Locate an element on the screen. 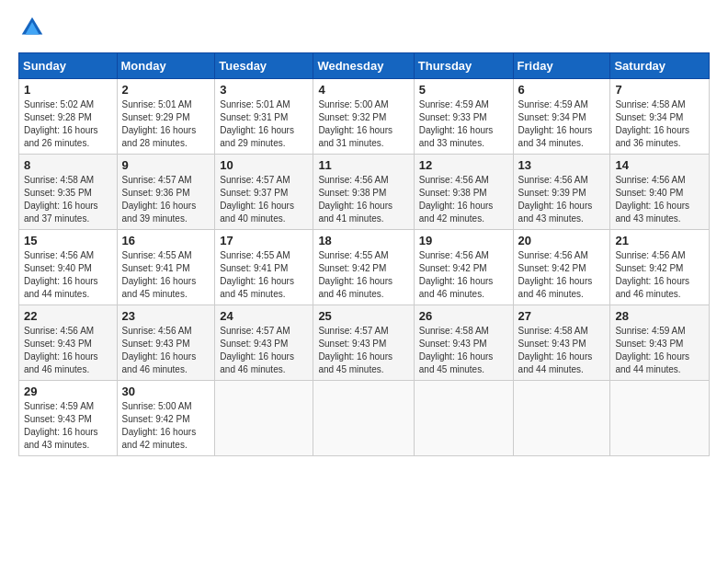 This screenshot has width=728, height=563. day-number: 16 is located at coordinates (166, 241).